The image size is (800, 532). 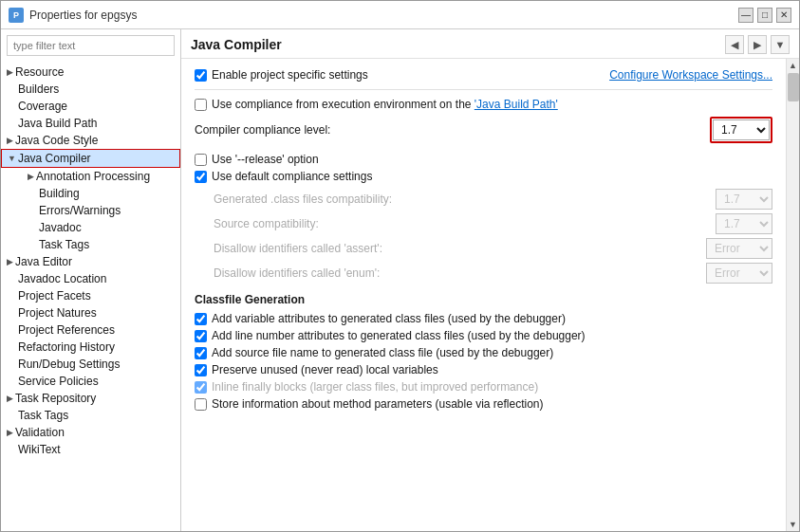 I want to click on scroll-down-button: ▼, so click(x=793, y=524).